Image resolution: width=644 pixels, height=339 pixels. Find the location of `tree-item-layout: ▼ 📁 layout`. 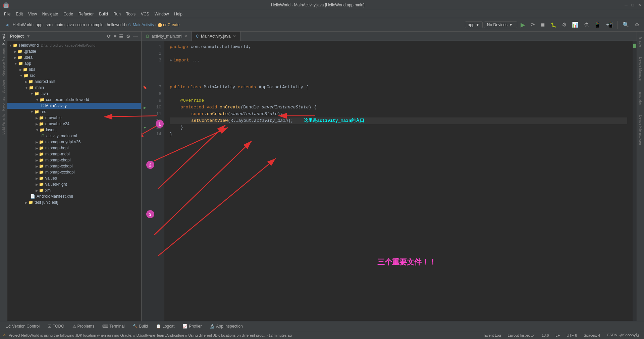

tree-item-layout: ▼ 📁 layout is located at coordinates (74, 130).